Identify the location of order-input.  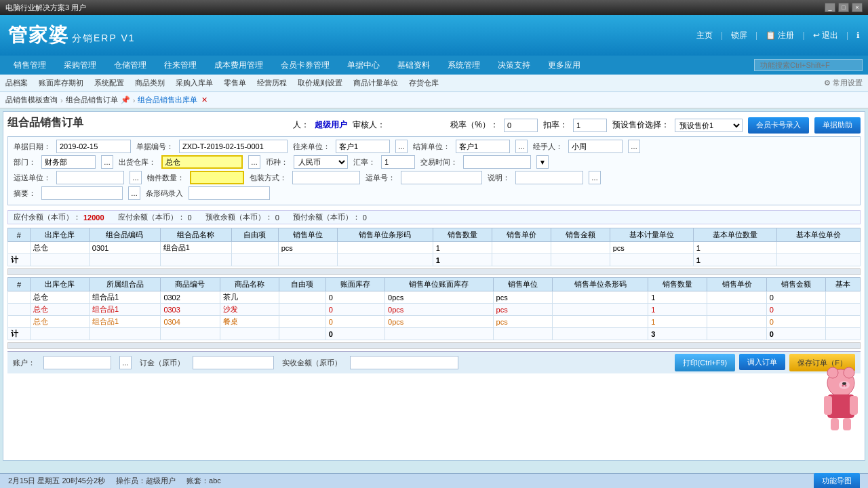
(233, 363).